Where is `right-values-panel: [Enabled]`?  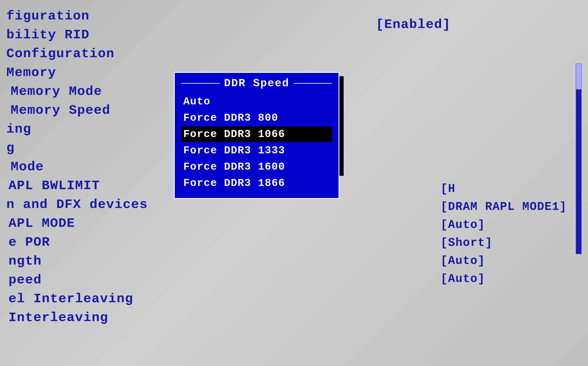
right-values-panel: [Enabled] is located at coordinates (471, 54).